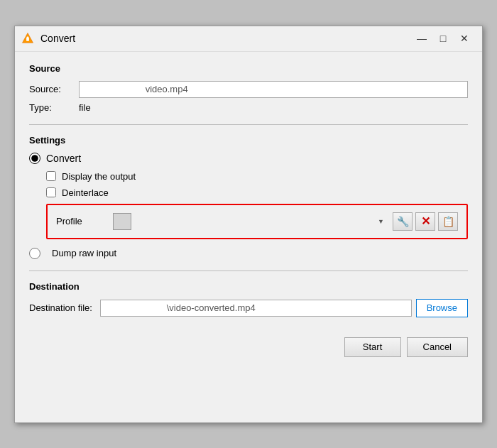 The image size is (497, 448). What do you see at coordinates (437, 347) in the screenshot?
I see `cancel-button: Cancel` at bounding box center [437, 347].